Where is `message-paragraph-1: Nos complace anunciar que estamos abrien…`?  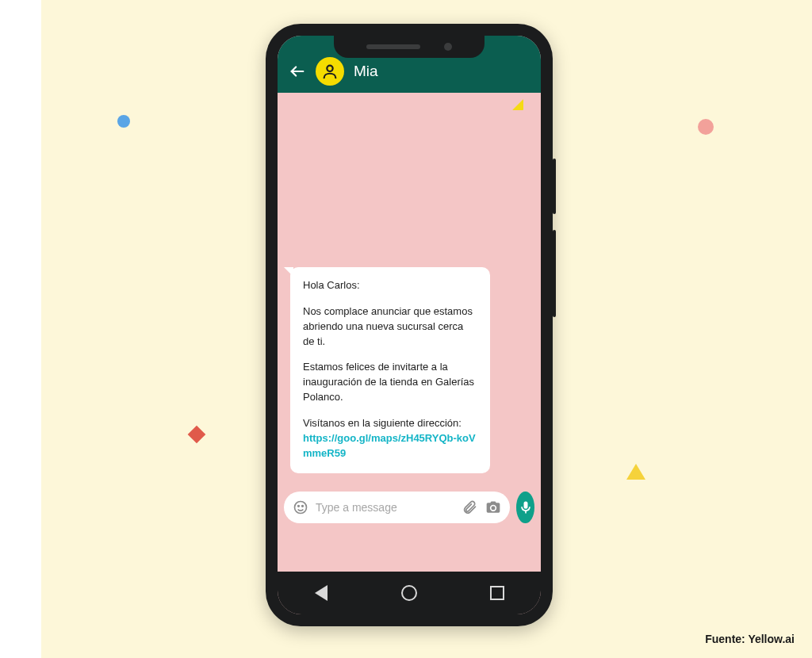 message-paragraph-1: Nos complace anunciar que estamos abrien… is located at coordinates (390, 327).